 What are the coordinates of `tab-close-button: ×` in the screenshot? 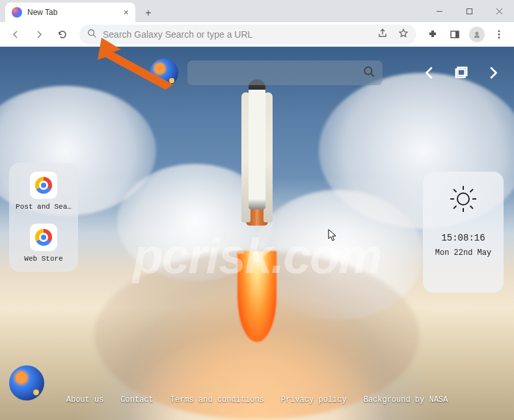 It's located at (126, 12).